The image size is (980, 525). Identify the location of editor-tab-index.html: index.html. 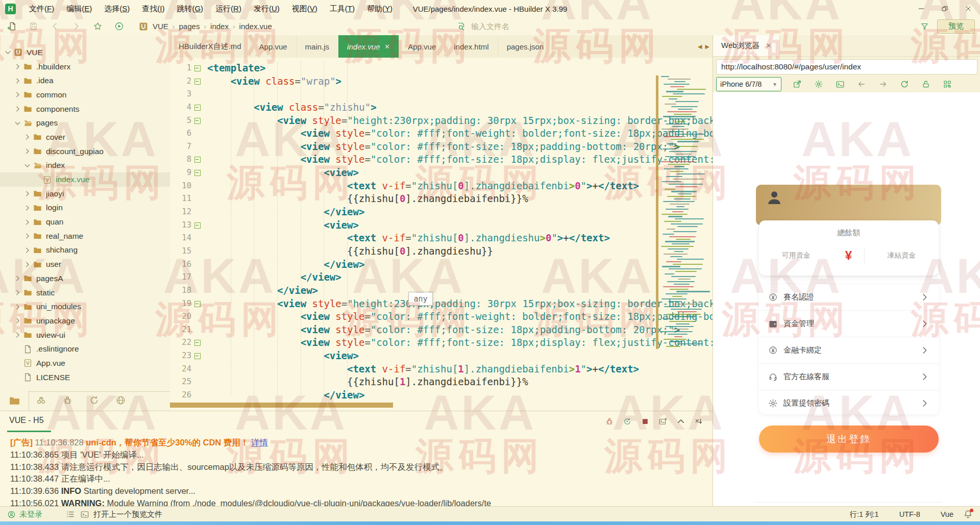
(472, 46).